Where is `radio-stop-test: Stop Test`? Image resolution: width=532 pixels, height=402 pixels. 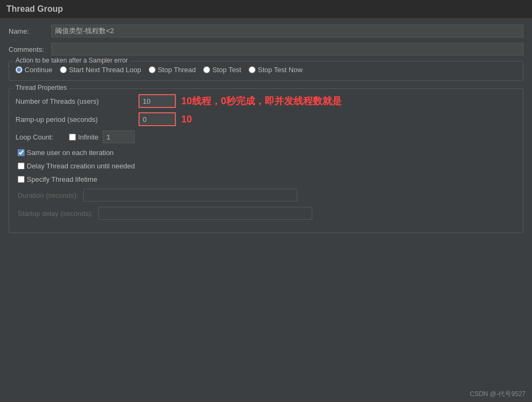 radio-stop-test: Stop Test is located at coordinates (222, 69).